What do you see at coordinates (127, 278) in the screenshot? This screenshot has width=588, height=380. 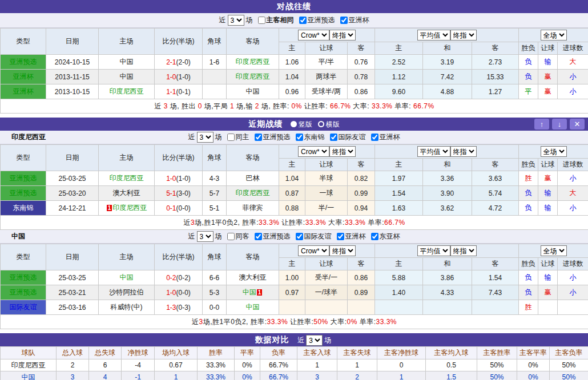 I see `home-team-cell: 中国` at bounding box center [127, 278].